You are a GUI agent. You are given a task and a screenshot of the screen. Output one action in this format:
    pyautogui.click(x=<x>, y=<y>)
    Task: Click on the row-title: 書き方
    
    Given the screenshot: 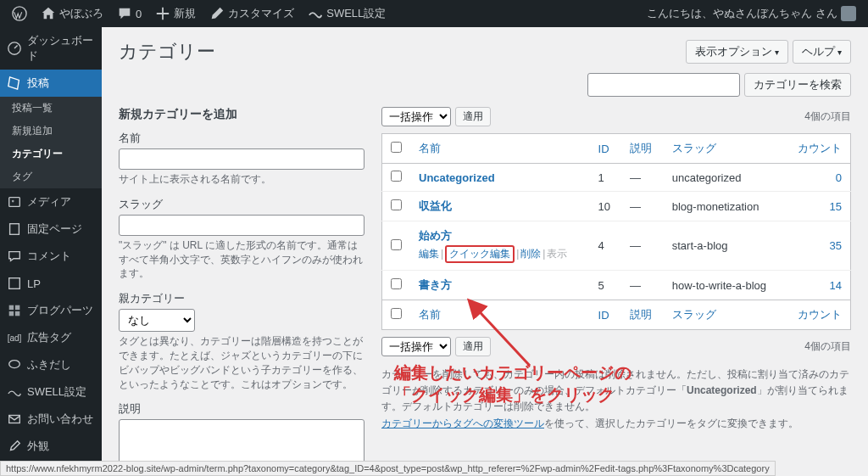 What is the action you would take?
    pyautogui.click(x=436, y=285)
    